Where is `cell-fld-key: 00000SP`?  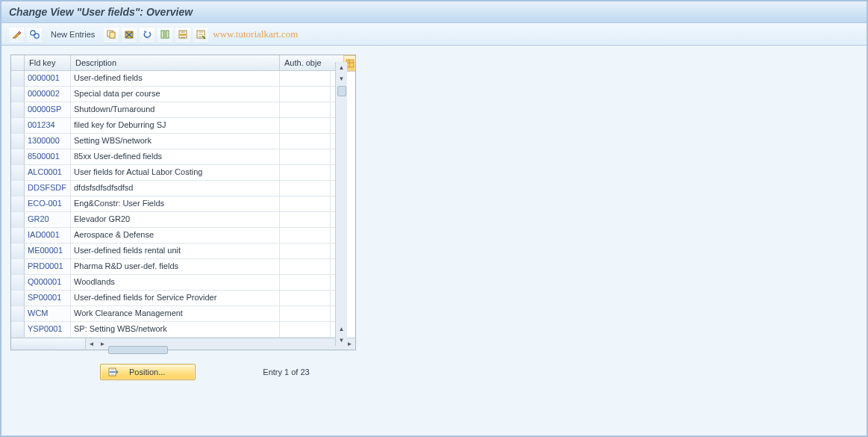 cell-fld-key: 00000SP is located at coordinates (48, 110).